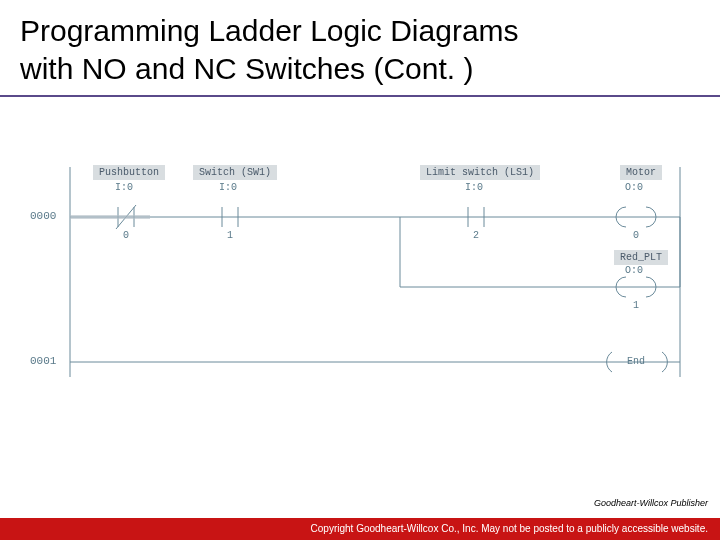 The image size is (720, 540). I want to click on limit-switch-label: Limit switch (LS1), so click(480, 172).